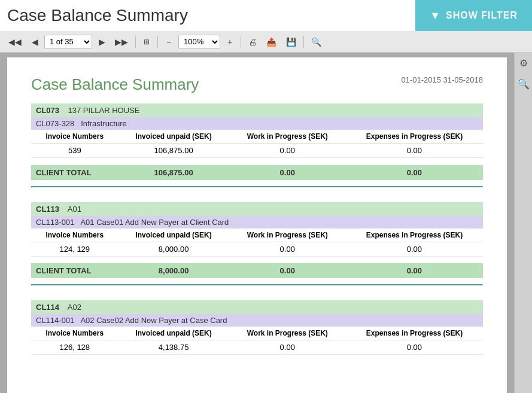 This screenshot has width=532, height=393. Describe the element at coordinates (287, 348) in the screenshot. I see `cell-wip-cl114-1: 0.00` at that location.